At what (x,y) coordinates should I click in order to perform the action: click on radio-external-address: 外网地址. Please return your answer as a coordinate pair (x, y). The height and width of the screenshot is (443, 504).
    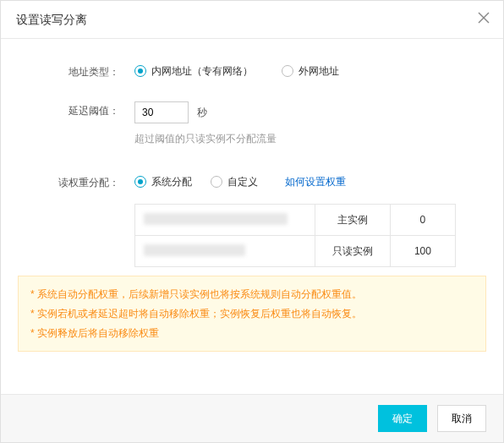
    Looking at the image, I should click on (310, 71).